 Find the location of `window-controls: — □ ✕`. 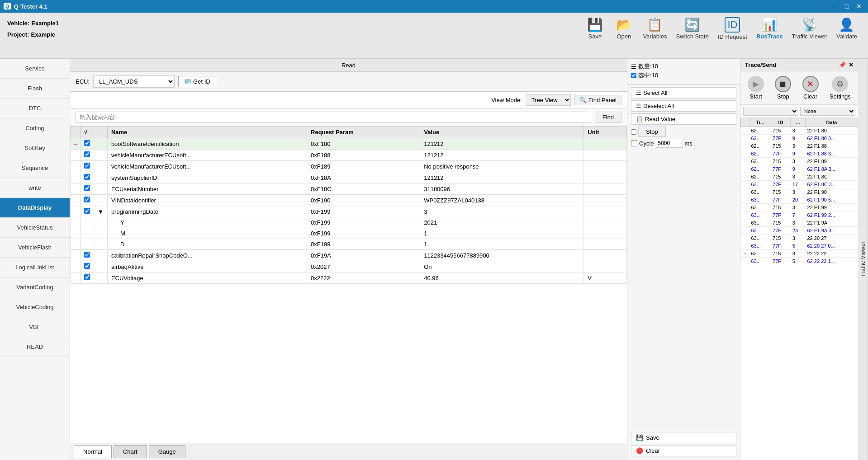

window-controls: — □ ✕ is located at coordinates (847, 6).